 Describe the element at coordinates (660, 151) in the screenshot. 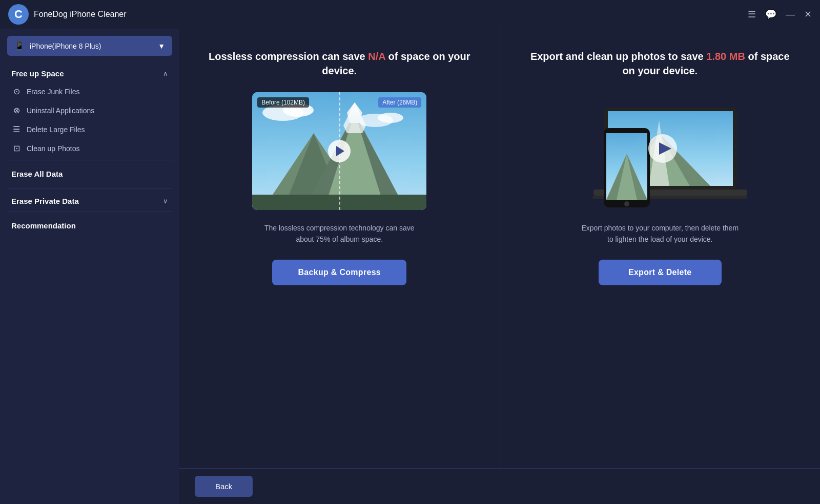

I see `export-image` at that location.